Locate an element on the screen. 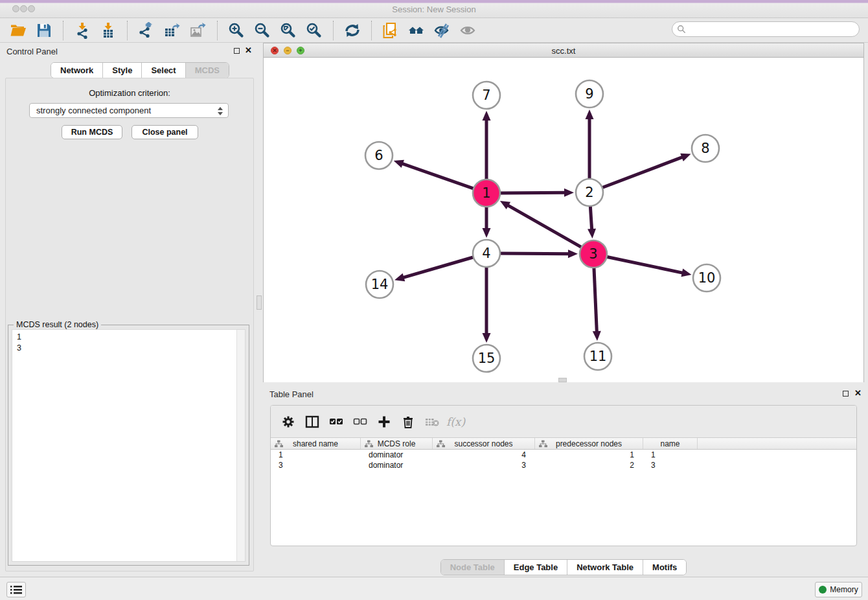  graph-node-1: 1 is located at coordinates (486, 193).